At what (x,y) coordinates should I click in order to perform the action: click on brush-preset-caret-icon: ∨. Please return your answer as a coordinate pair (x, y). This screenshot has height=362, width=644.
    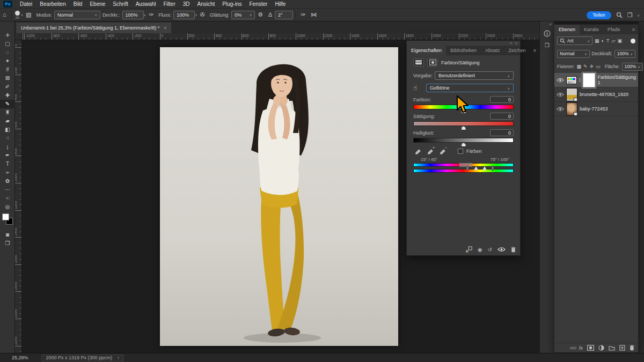
    Looking at the image, I should click on (22, 15).